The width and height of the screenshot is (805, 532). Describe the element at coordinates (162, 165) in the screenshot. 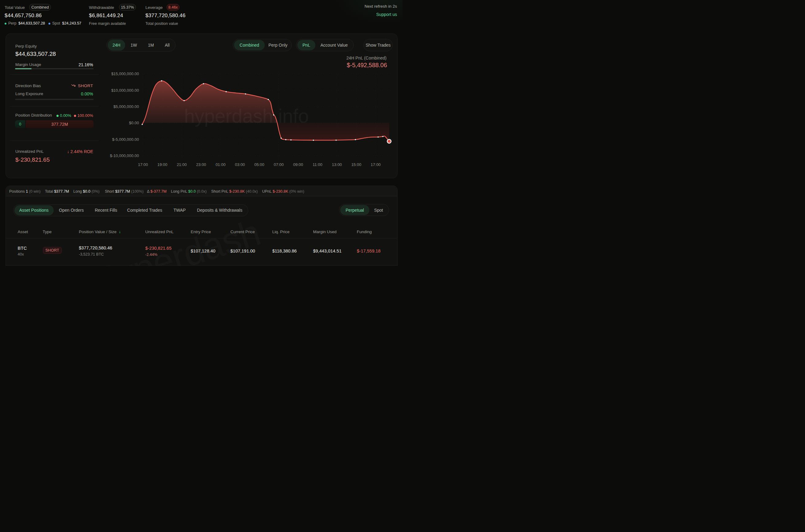

I see `svg-text: 19:00` at that location.